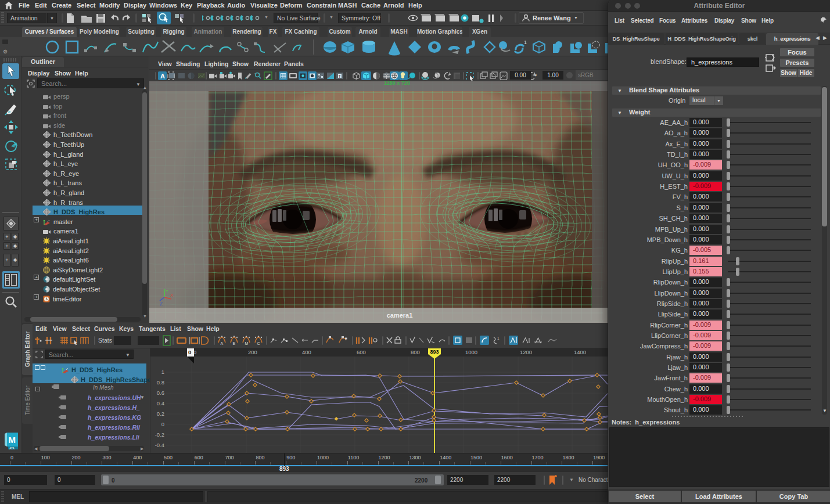 This screenshot has height=504, width=830. I want to click on svg-text: 200, so click(253, 352).